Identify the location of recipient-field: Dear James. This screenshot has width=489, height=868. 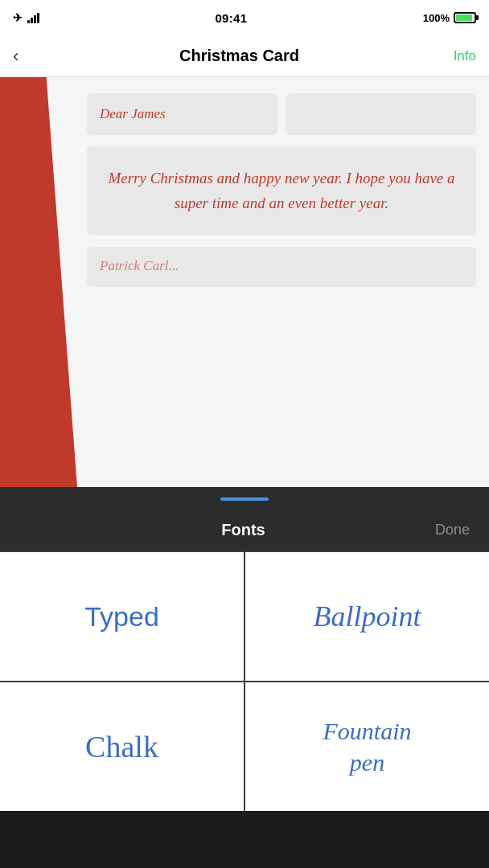
(182, 114).